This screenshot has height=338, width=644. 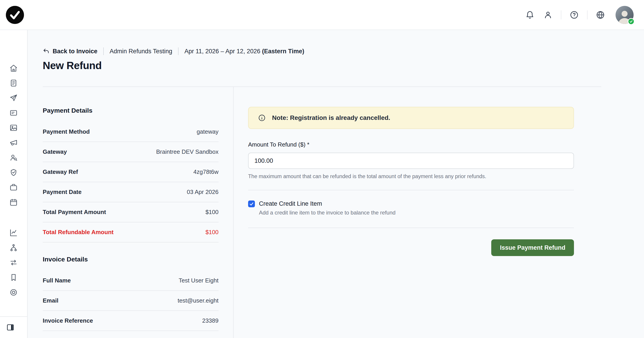 What do you see at coordinates (322, 15) in the screenshot?
I see `topbar` at bounding box center [322, 15].